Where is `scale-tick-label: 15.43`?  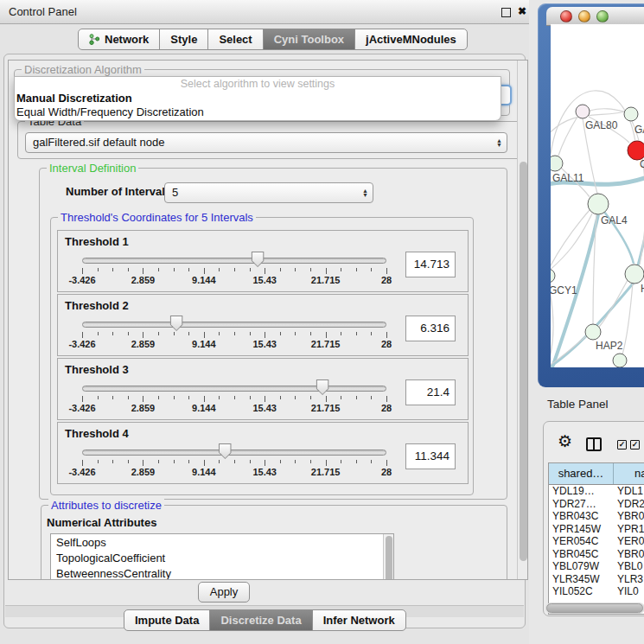
scale-tick-label: 15.43 is located at coordinates (265, 344).